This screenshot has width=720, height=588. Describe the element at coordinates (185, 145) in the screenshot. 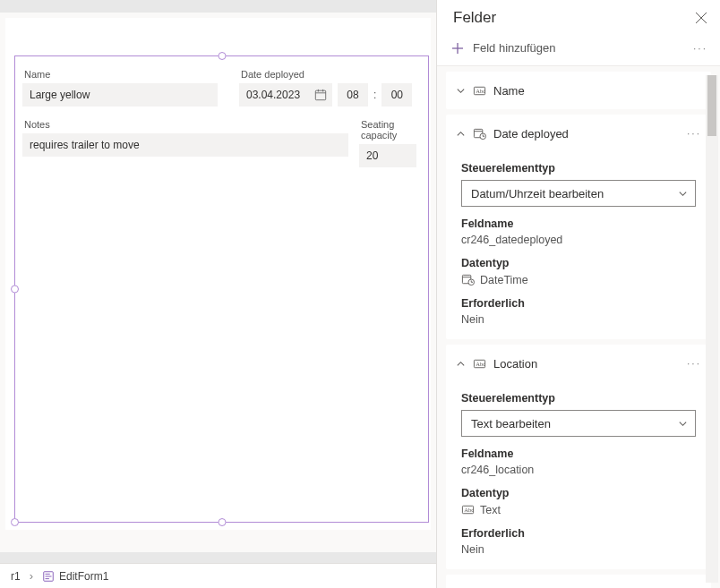

I see `notes-input` at that location.